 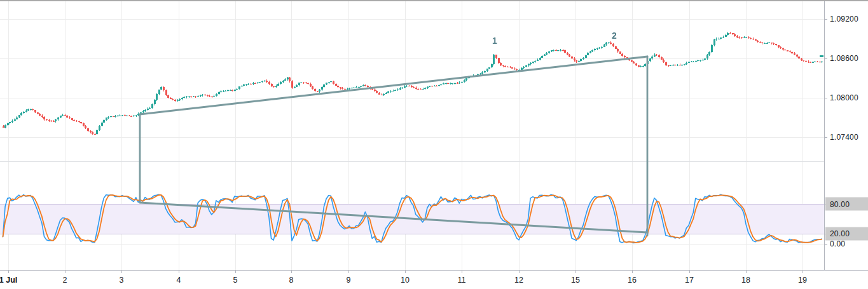 What do you see at coordinates (803, 280) in the screenshot?
I see `time-axis-label: 19` at bounding box center [803, 280].